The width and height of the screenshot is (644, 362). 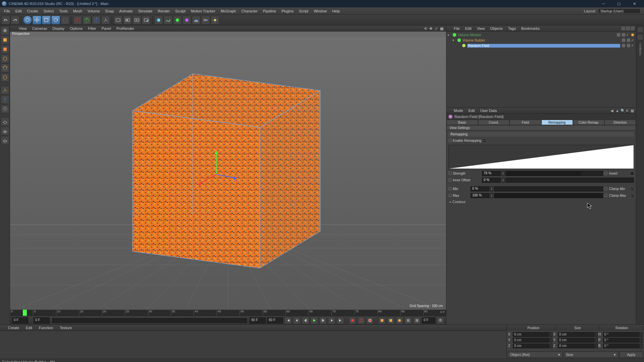 I want to click on om-eye-icon, so click(x=628, y=28).